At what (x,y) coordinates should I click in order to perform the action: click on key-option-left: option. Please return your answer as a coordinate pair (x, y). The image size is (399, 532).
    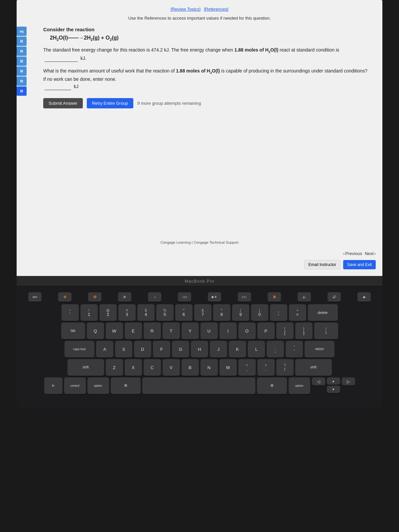
    Looking at the image, I should click on (98, 386).